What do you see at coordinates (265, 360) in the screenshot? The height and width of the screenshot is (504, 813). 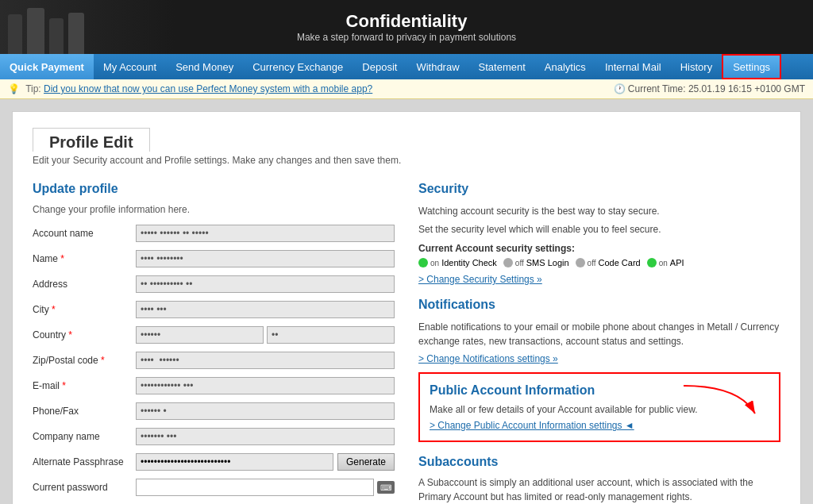 I see `input-zip` at bounding box center [265, 360].